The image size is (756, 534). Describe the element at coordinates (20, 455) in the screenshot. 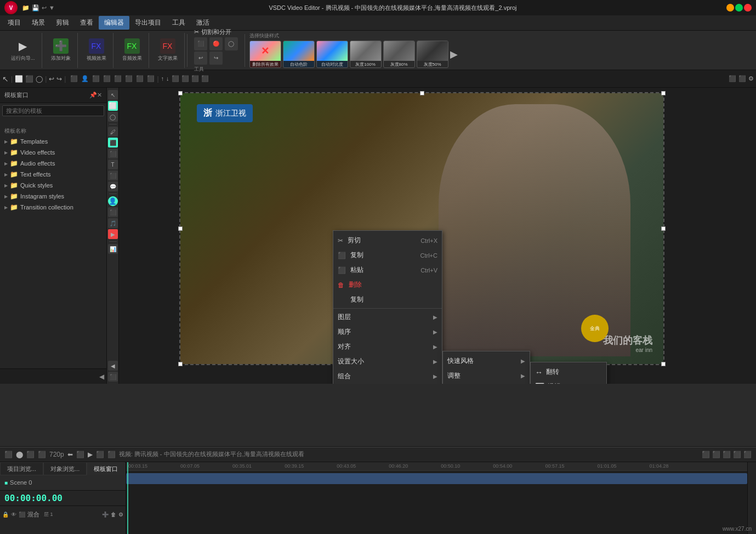

I see `tl-btn-2: ⬤` at that location.